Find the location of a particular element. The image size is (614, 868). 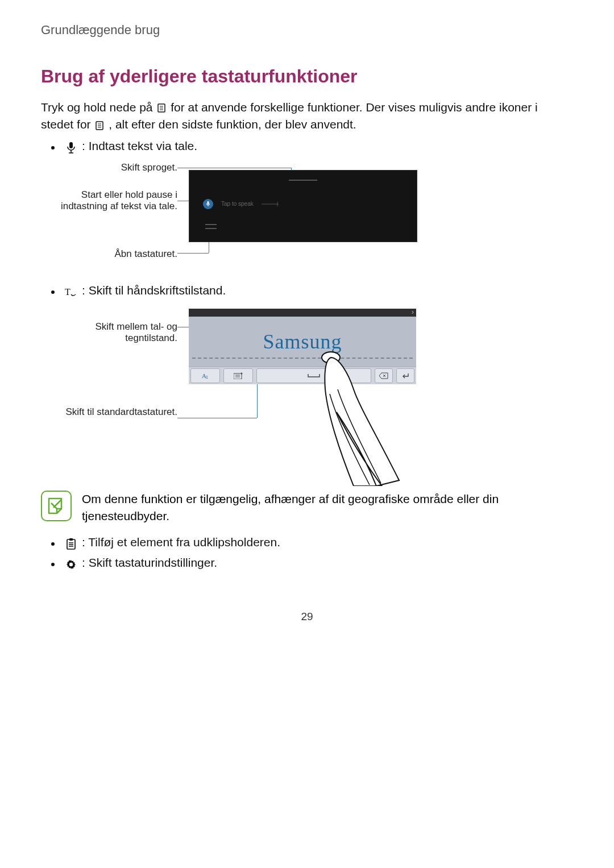

intro-text-a: Tryk og hold nede på is located at coordinates (98, 107).